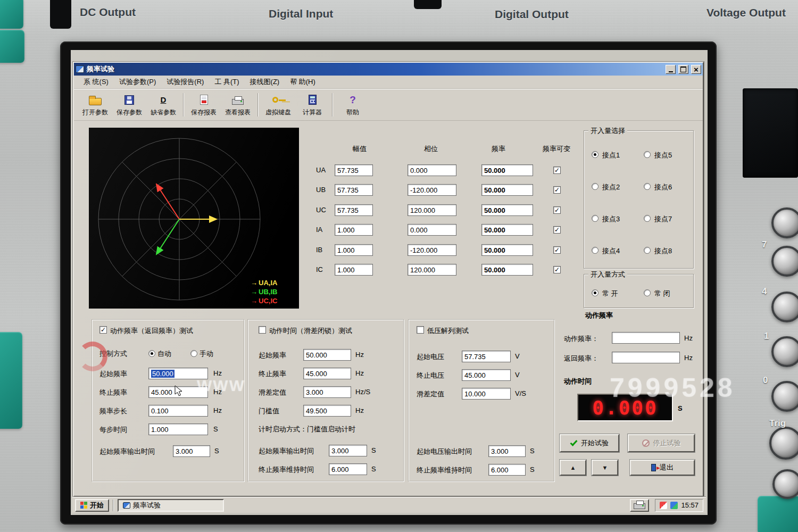  Describe the element at coordinates (486, 375) in the screenshot. I see `end-voltage-input: 45.000` at that location.